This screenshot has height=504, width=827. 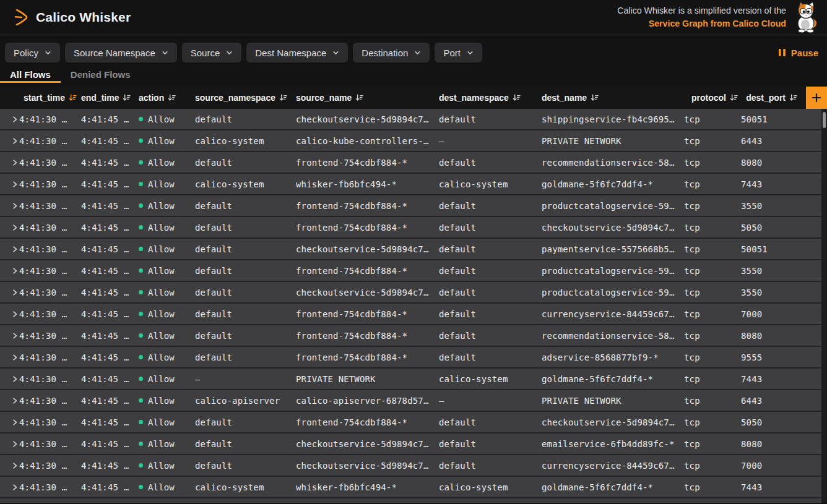 I want to click on column-header-action: action, so click(x=167, y=98).